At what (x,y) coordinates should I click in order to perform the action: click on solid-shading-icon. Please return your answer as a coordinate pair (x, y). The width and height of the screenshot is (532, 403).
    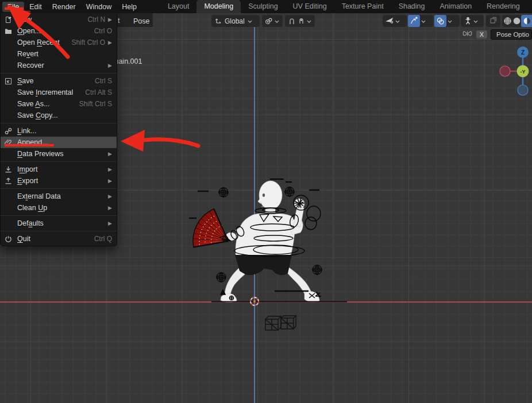
    Looking at the image, I should click on (517, 21).